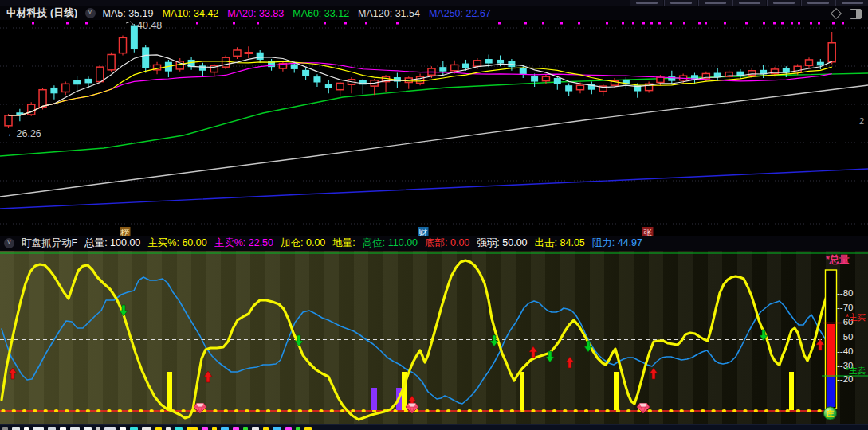 The height and width of the screenshot is (430, 868). What do you see at coordinates (460, 14) in the screenshot?
I see `ma-label-ma250: MA250: 22.67` at bounding box center [460, 14].